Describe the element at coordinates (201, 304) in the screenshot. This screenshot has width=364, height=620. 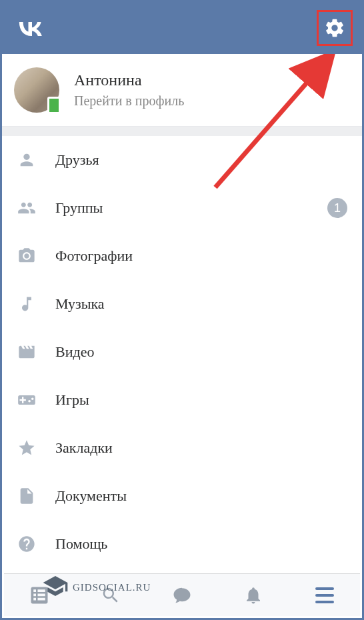
I see `menu-label: Музыка` at that location.